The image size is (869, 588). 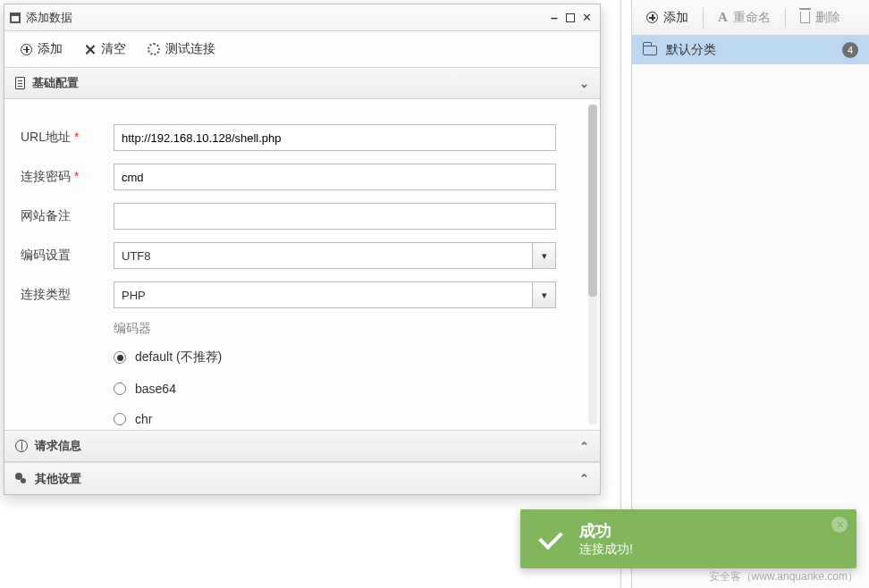 I want to click on toast-close-button: ✕, so click(x=839, y=525).